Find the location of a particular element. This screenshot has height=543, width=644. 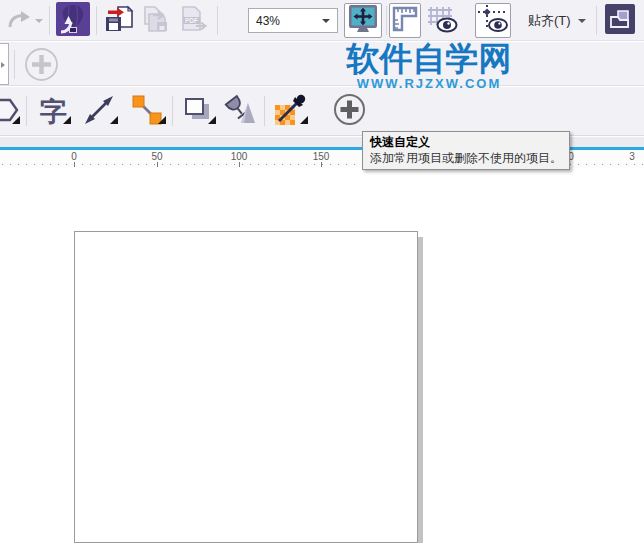

color-eyedropper-tool-icon is located at coordinates (290, 112).